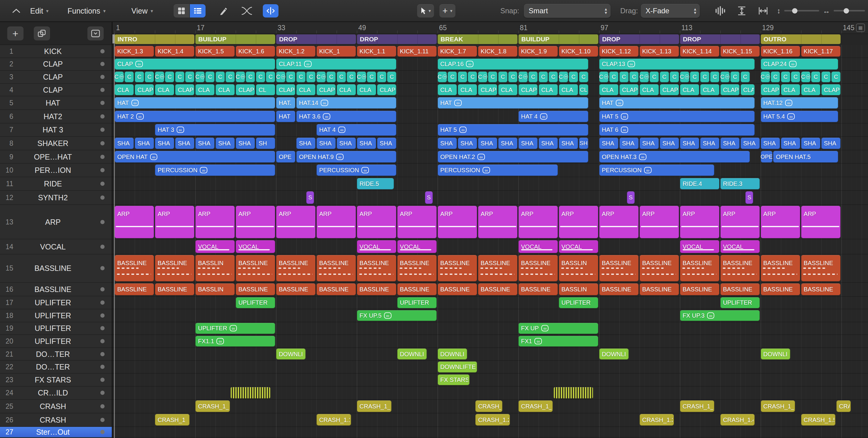  What do you see at coordinates (799, 103) in the screenshot?
I see `region-hat.12: HAT.12∞` at bounding box center [799, 103].